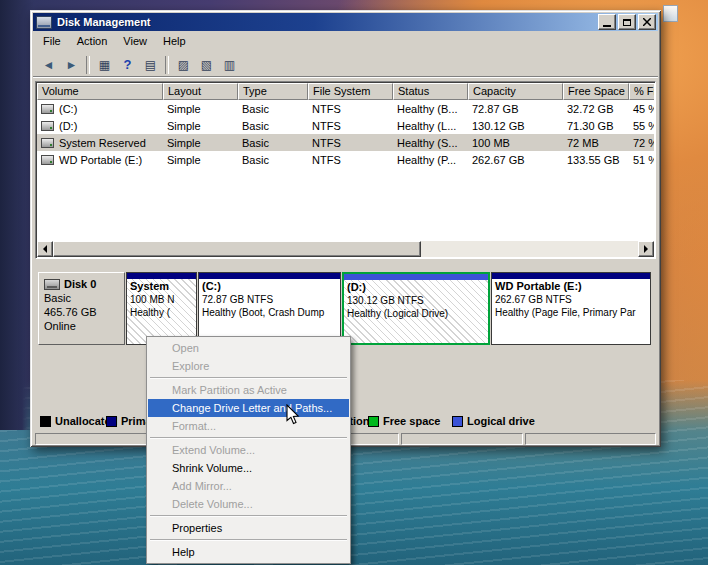 This screenshot has width=708, height=565. What do you see at coordinates (72, 65) in the screenshot?
I see `forward-button: ►` at bounding box center [72, 65].